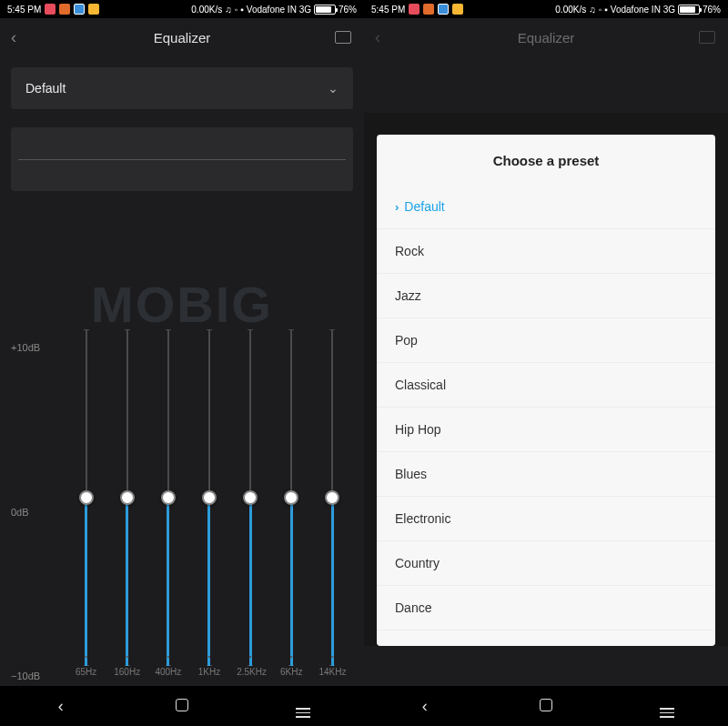  What do you see at coordinates (546, 251) in the screenshot?
I see `preset-item: Rock` at bounding box center [546, 251].